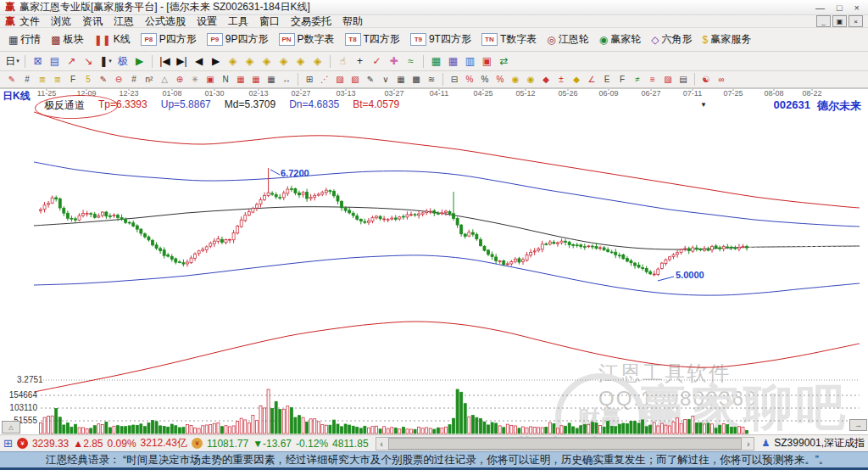 Image resolution: width=868 pixels, height=470 pixels. What do you see at coordinates (500, 80) in the screenshot?
I see `percent2-icon: %` at bounding box center [500, 80].